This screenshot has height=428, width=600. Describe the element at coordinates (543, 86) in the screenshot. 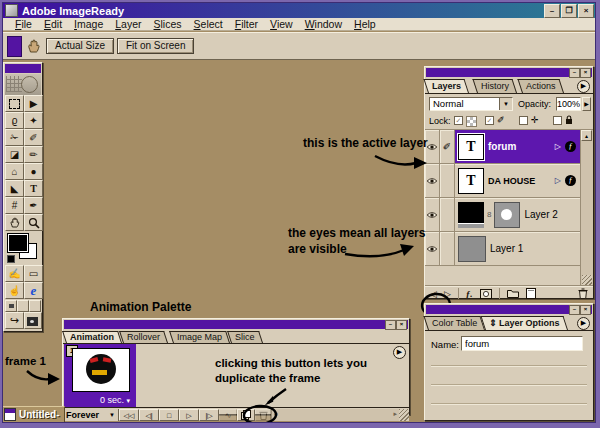

I see `tab-actions: Actions` at that location.